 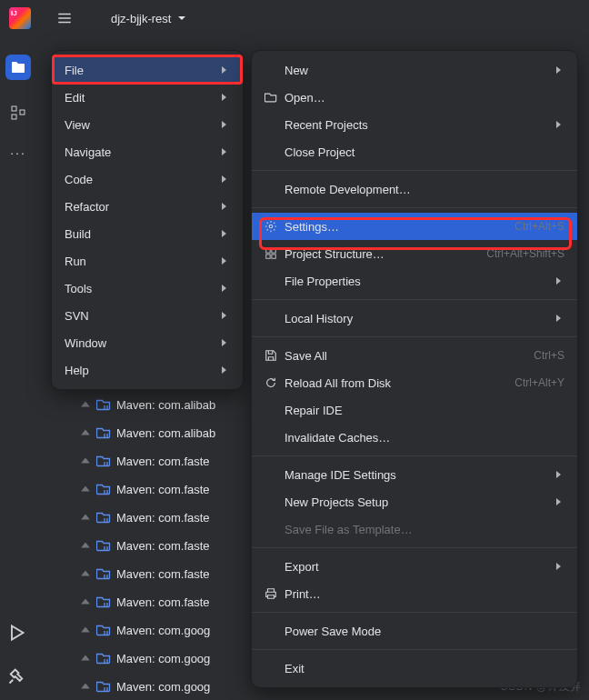 What do you see at coordinates (409, 356) in the screenshot?
I see `menu-item-label: Save All` at bounding box center [409, 356].